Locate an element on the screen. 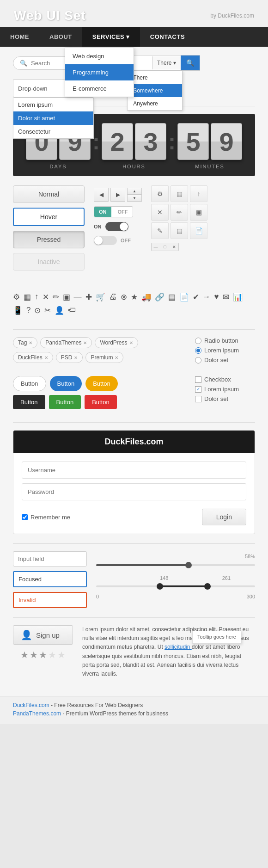 Image resolution: width=268 pixels, height=868 pixels. footer-link-duckfiles: DuckFiles.com is located at coordinates (31, 705).